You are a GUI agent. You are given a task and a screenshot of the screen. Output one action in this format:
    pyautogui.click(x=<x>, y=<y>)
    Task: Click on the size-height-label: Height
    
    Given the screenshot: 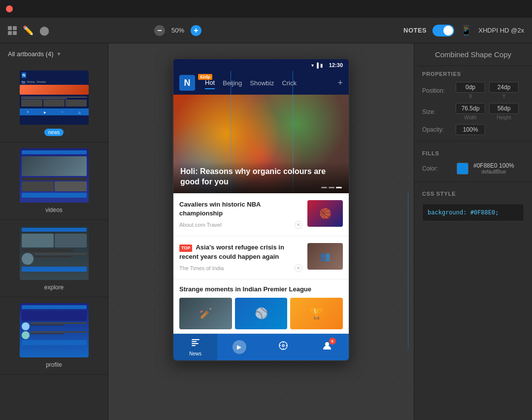 What is the action you would take?
    pyautogui.click(x=504, y=117)
    